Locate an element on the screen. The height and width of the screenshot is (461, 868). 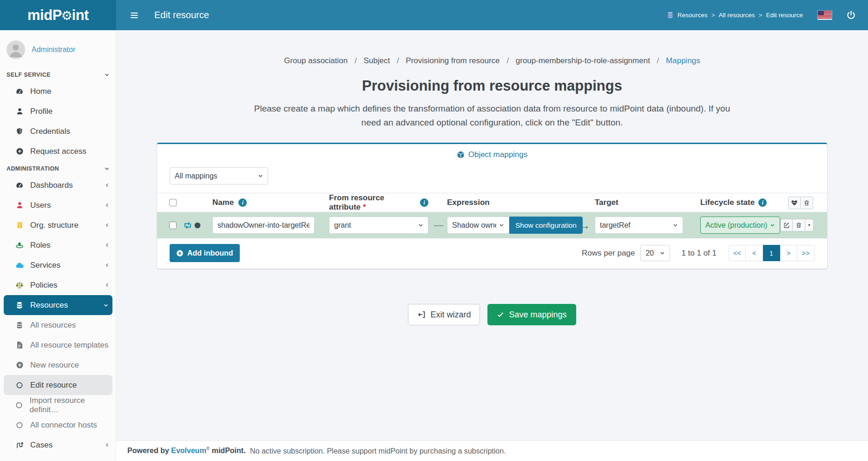
rows-per-page-label: Rows per page is located at coordinates (608, 253).